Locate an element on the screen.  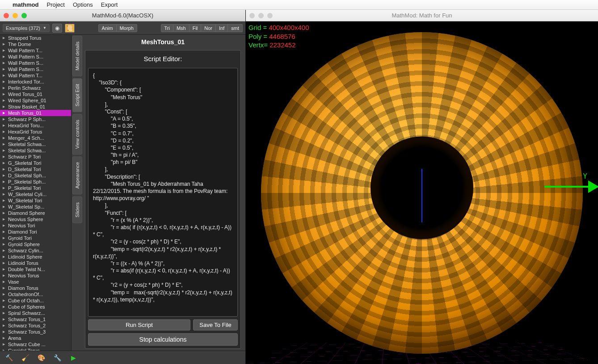
globe-icon: ◉ is located at coordinates (57, 28).